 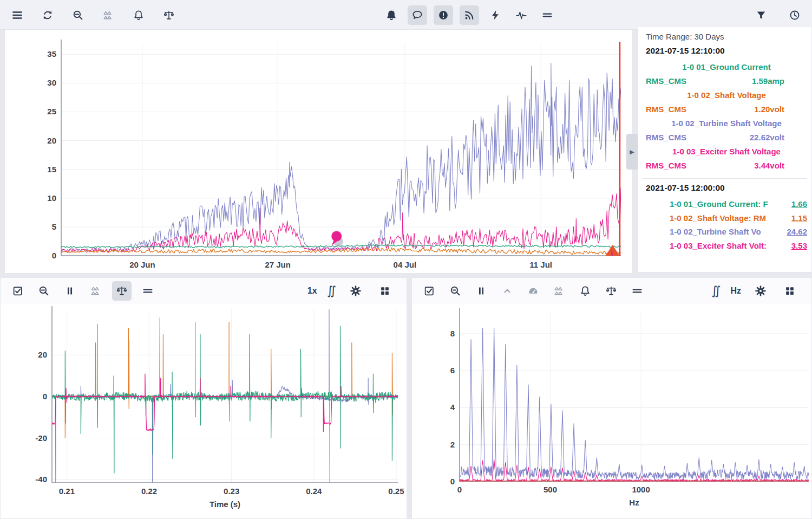 What do you see at coordinates (41, 438) in the screenshot?
I see `svg-text: -20` at bounding box center [41, 438].